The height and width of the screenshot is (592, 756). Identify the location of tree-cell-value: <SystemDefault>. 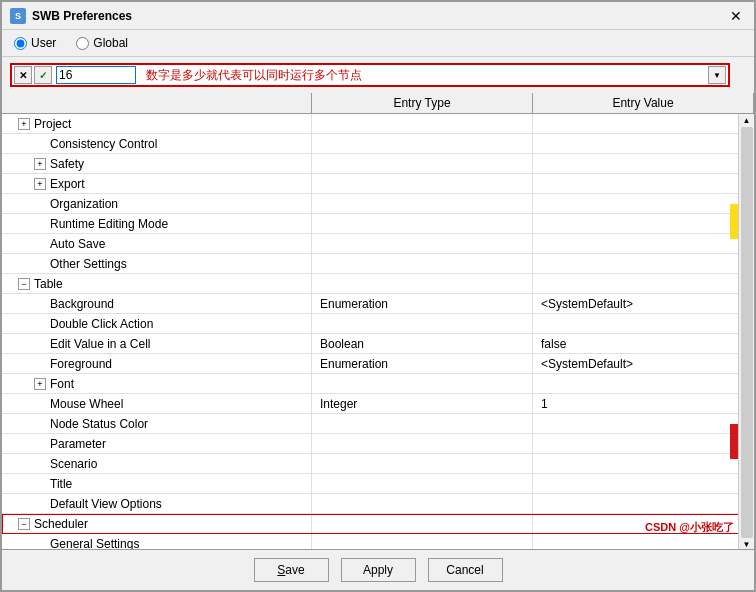
(644, 304).